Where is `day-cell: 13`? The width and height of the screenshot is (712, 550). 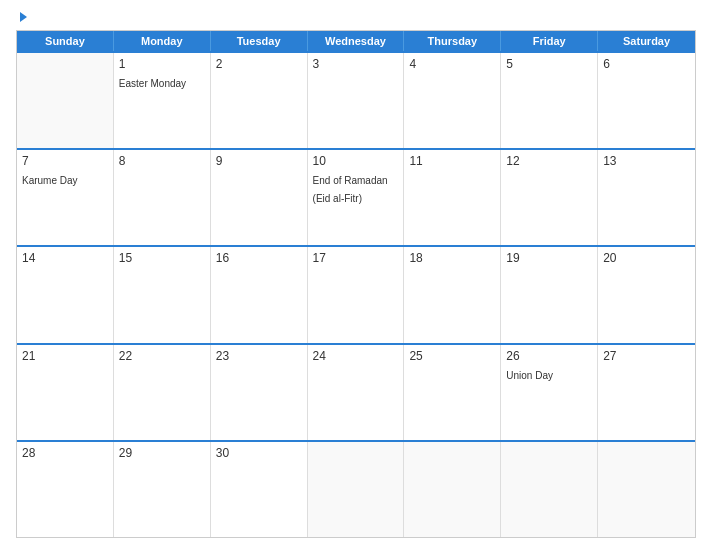
day-cell: 13 is located at coordinates (646, 198).